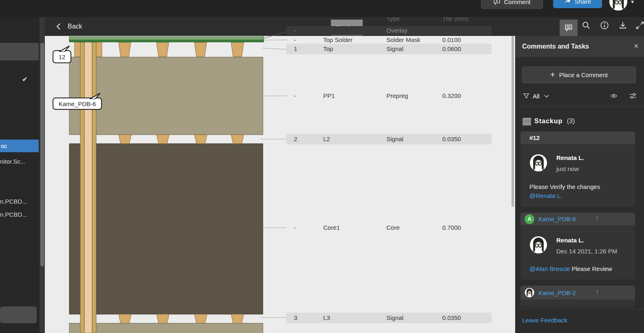 The width and height of the screenshot is (644, 333). What do you see at coordinates (497, 2) in the screenshot?
I see `comment-plus-icon` at bounding box center [497, 2].